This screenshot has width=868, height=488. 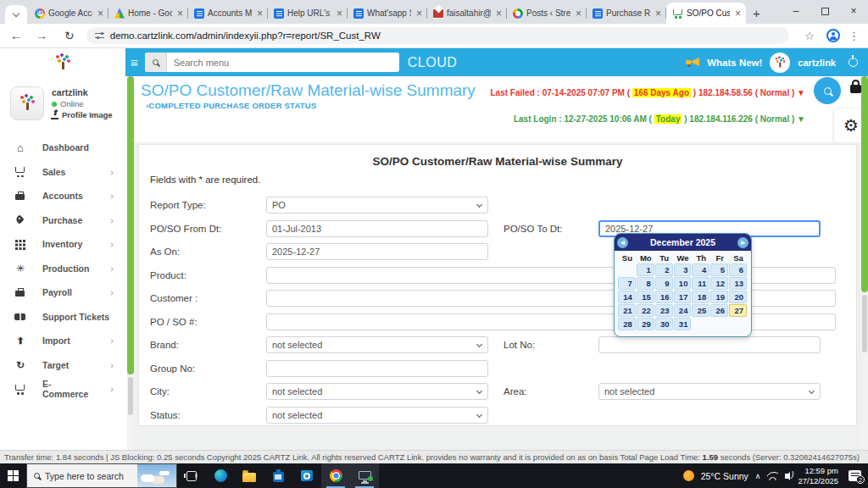 I want to click on address-bar: demo.cartzlink.com/admin/indexyii.php?r=…, so click(x=438, y=36).